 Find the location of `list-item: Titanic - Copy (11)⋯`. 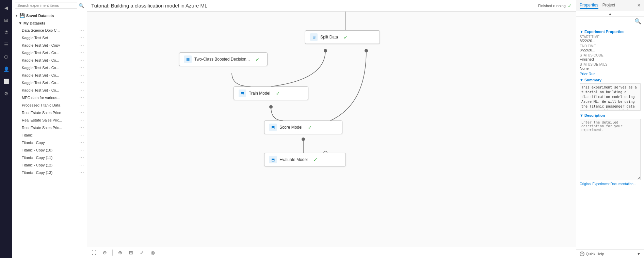

list-item: Titanic - Copy (11)⋯ is located at coordinates (50, 158).